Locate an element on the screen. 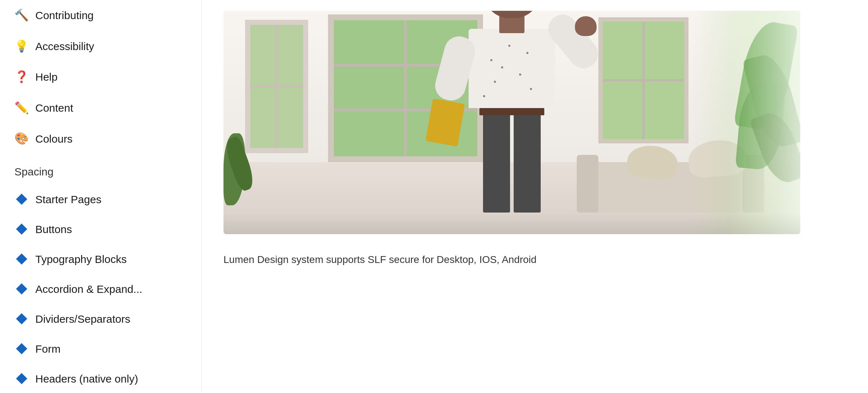 The width and height of the screenshot is (868, 393). sidebar-item-label: Accessibility is located at coordinates (65, 46).